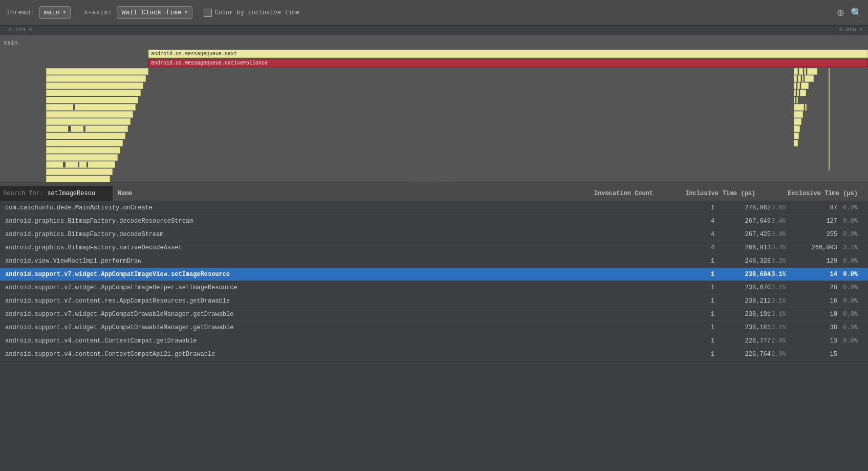  I want to click on flame-right-cluster, so click(814, 108).